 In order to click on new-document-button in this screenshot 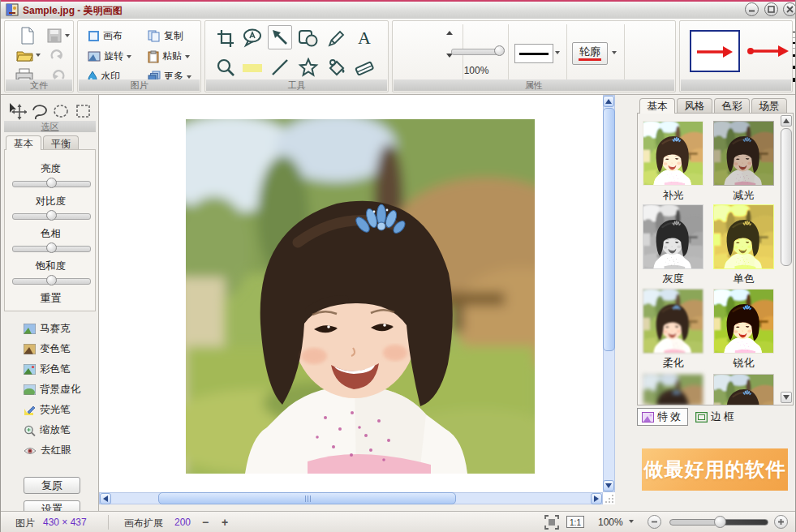, I will do `click(28, 36)`.